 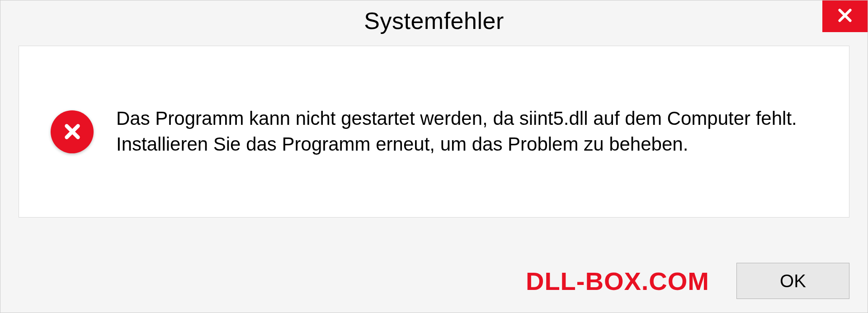 What do you see at coordinates (72, 132) in the screenshot?
I see `error-icon` at bounding box center [72, 132].